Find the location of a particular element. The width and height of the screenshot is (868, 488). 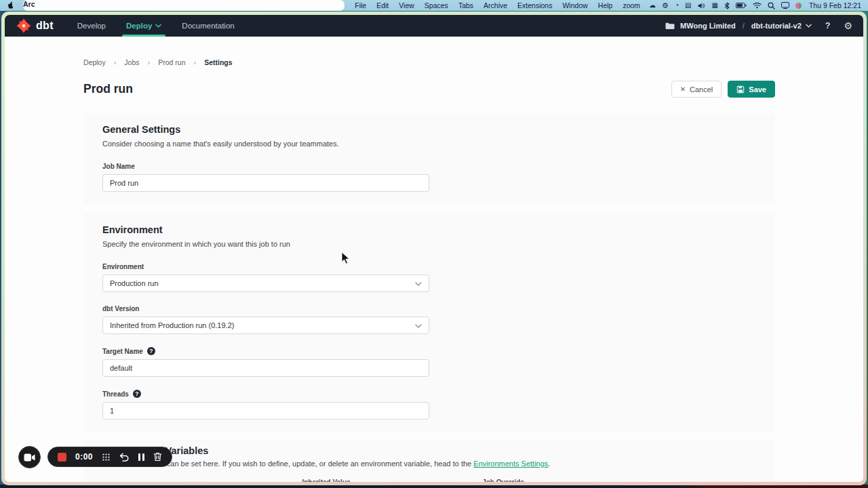

dbt-version-select: Inherited from Production run (0.19.2) is located at coordinates (266, 325).